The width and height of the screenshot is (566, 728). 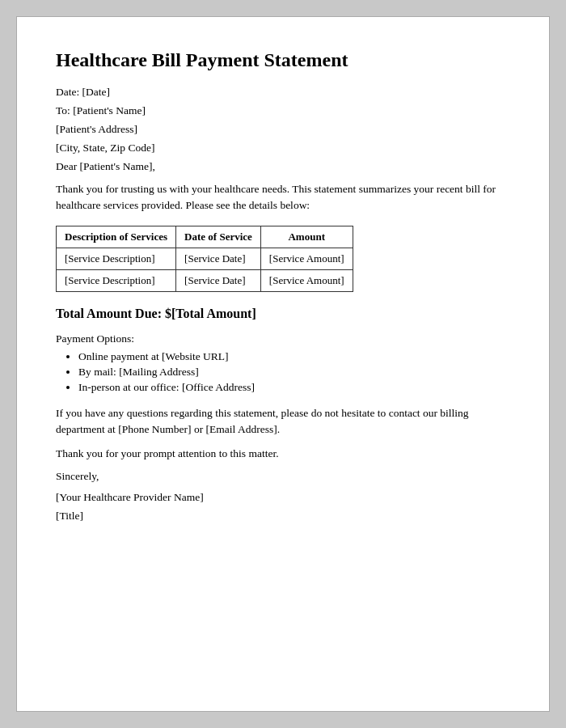 What do you see at coordinates (283, 148) in the screenshot?
I see `city-line: [City, State, Zip Code]` at bounding box center [283, 148].